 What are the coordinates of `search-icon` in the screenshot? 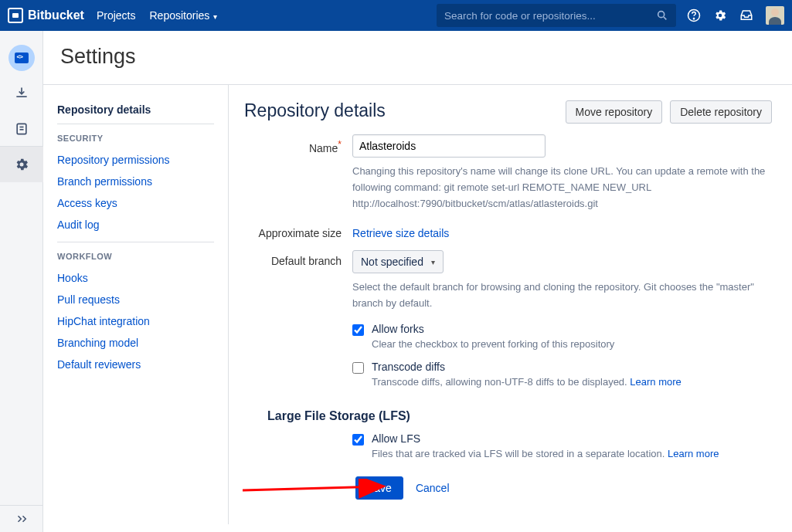 It's located at (662, 15).